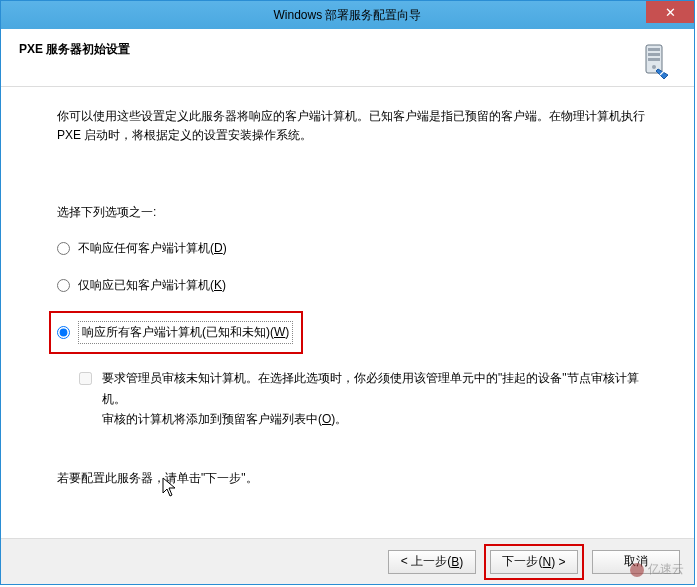 The width and height of the screenshot is (697, 587). What do you see at coordinates (670, 12) in the screenshot?
I see `close-button: ✕` at bounding box center [670, 12].